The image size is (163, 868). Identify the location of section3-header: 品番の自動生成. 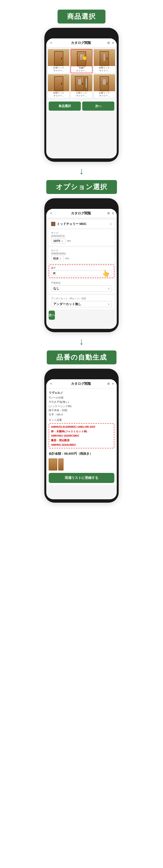
(82, 357).